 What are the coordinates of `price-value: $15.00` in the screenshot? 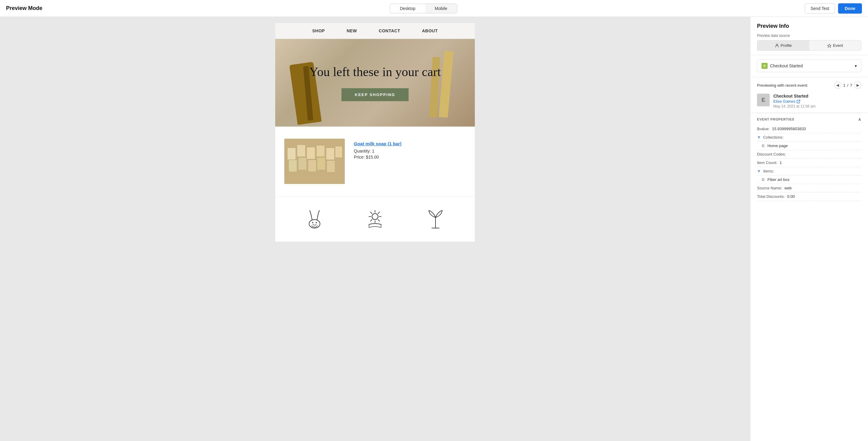 It's located at (373, 157).